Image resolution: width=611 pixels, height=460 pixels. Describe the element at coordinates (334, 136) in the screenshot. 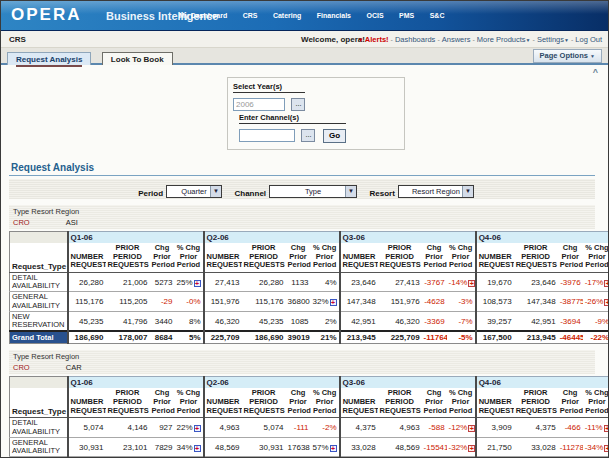

I see `go-button: Go` at that location.